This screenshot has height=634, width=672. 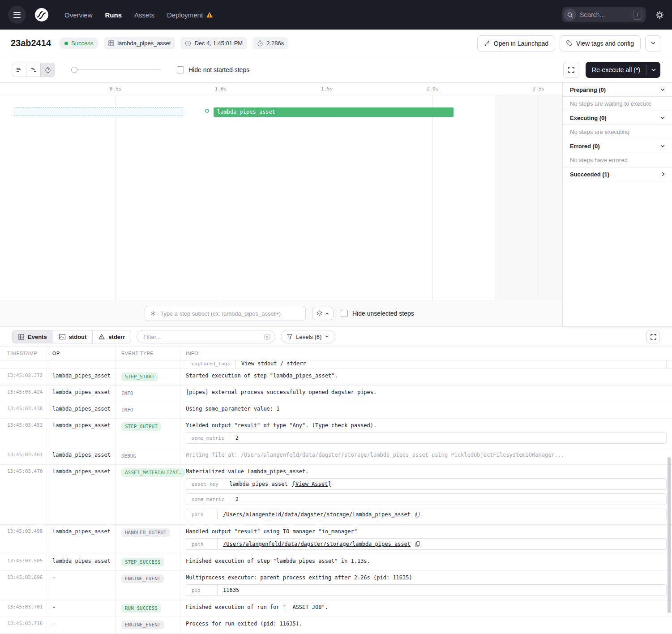 I want to click on graph-query-toggle-button, so click(x=323, y=313).